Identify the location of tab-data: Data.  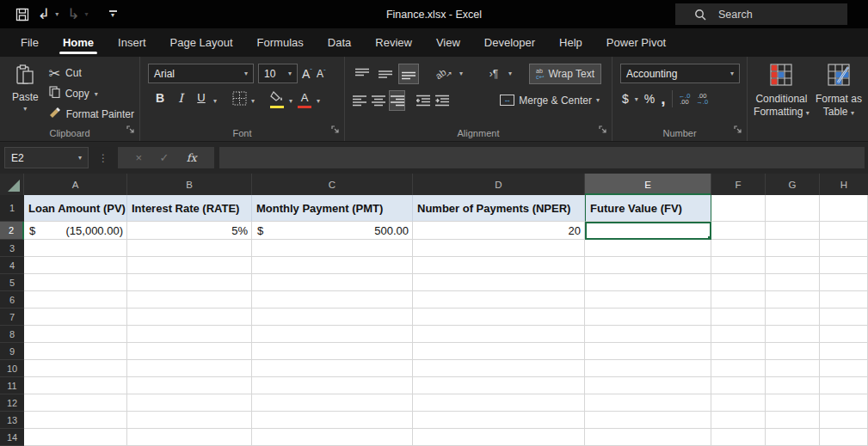
(339, 43).